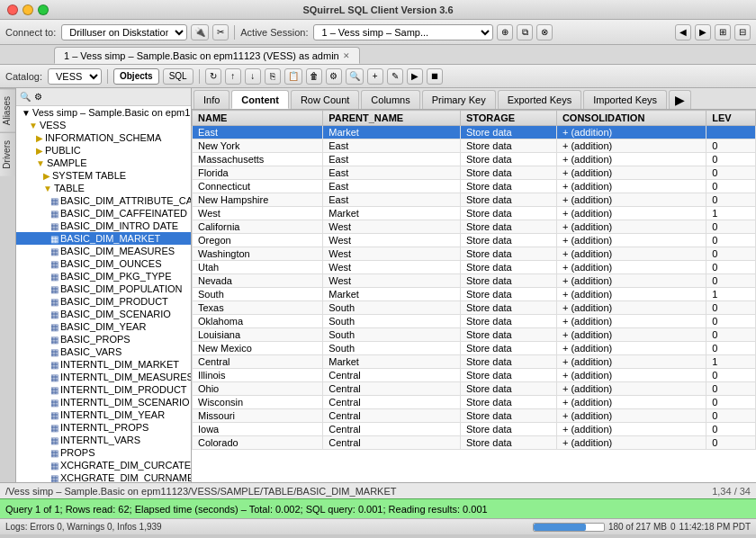 The height and width of the screenshot is (538, 756). I want to click on toolbar-execute: ▶, so click(415, 76).